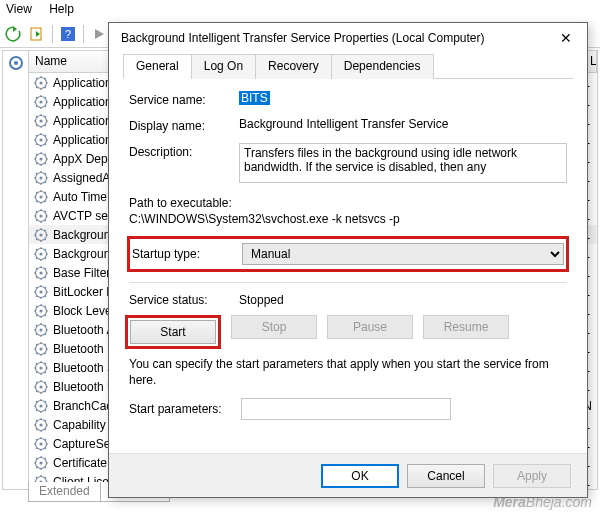 Image resolution: width=600 pixels, height=518 pixels. What do you see at coordinates (254, 98) in the screenshot?
I see `value-service-name: BITS` at bounding box center [254, 98].